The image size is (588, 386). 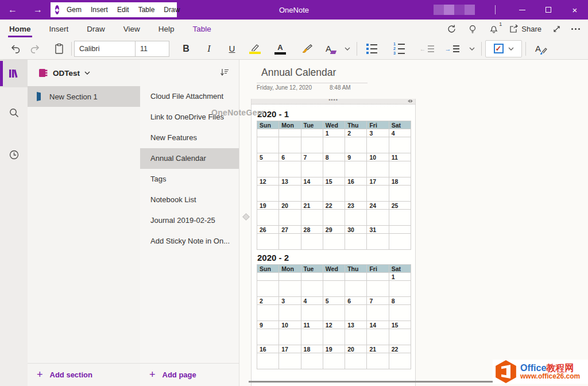 I want to click on add-page-button: + Add page, so click(x=189, y=375).